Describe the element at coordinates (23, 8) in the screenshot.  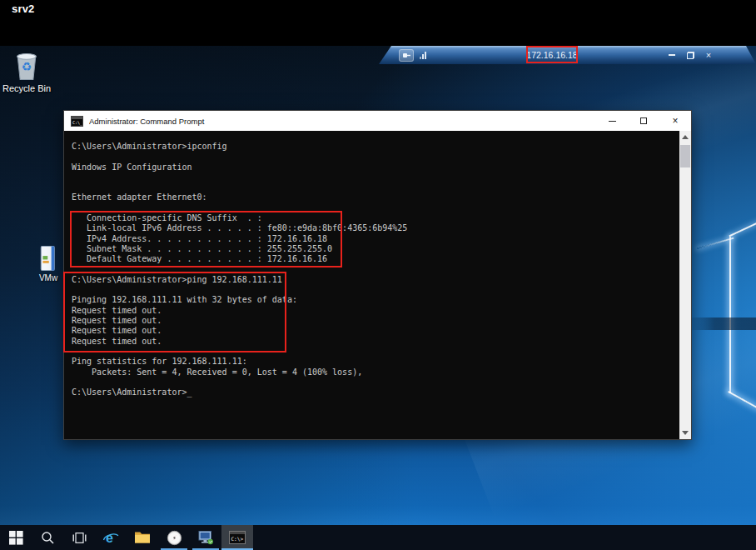
I see `vm-host-label: srv2` at that location.